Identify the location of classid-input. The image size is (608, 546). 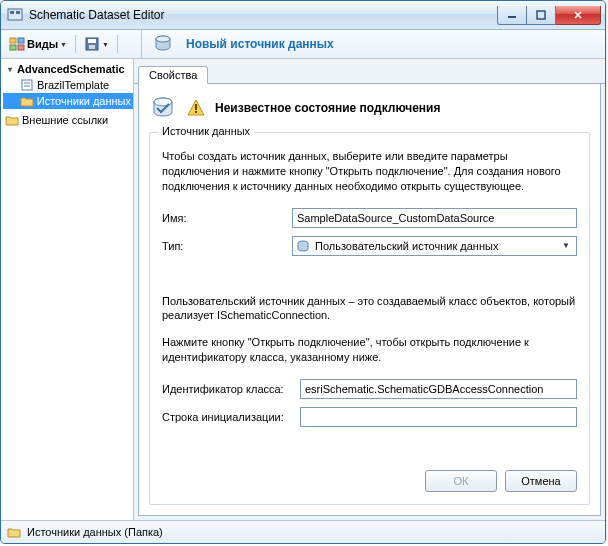
(438, 389).